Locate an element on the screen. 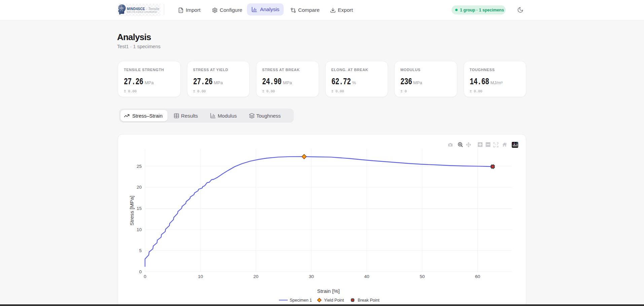 The image size is (644, 306). svg-text: Strain [%] is located at coordinates (328, 291).